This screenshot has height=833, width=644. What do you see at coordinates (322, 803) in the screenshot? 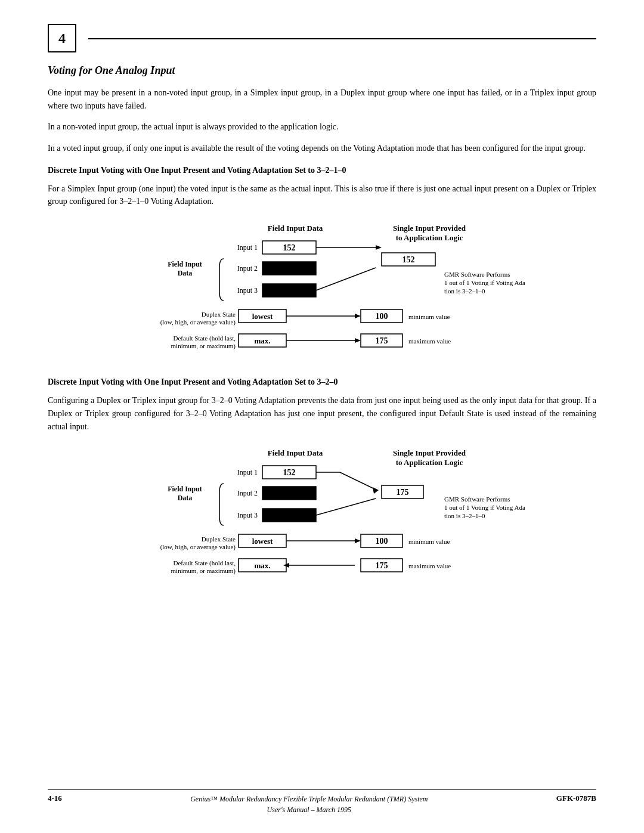
I see `page-footer: 4-16 Genius™ Modular Redundancy Flexible…` at bounding box center [322, 803].